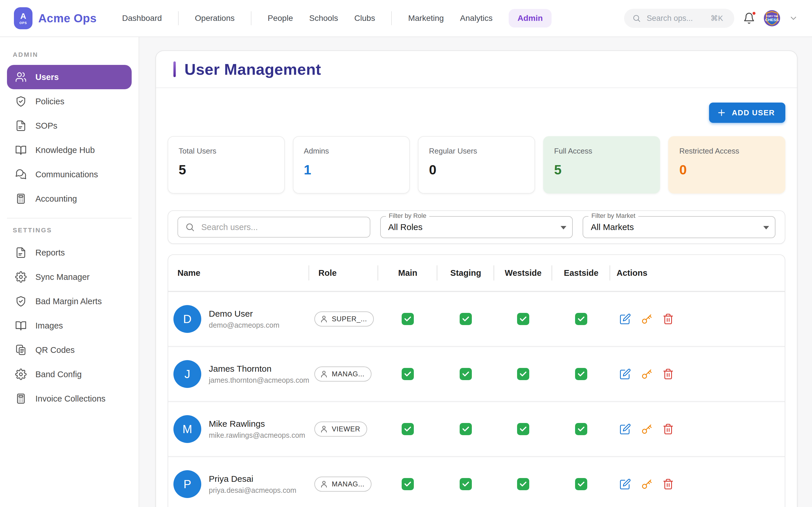  Describe the element at coordinates (69, 301) in the screenshot. I see `sidebar-item-bad-margin-alerts: Bad Margin Alerts` at that location.